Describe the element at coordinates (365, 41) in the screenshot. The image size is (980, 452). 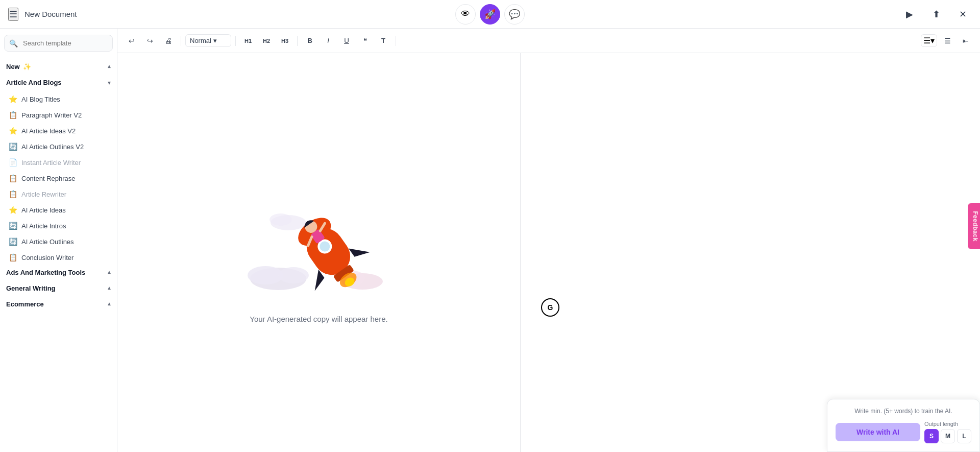
I see `quote-icon: ❝` at that location.